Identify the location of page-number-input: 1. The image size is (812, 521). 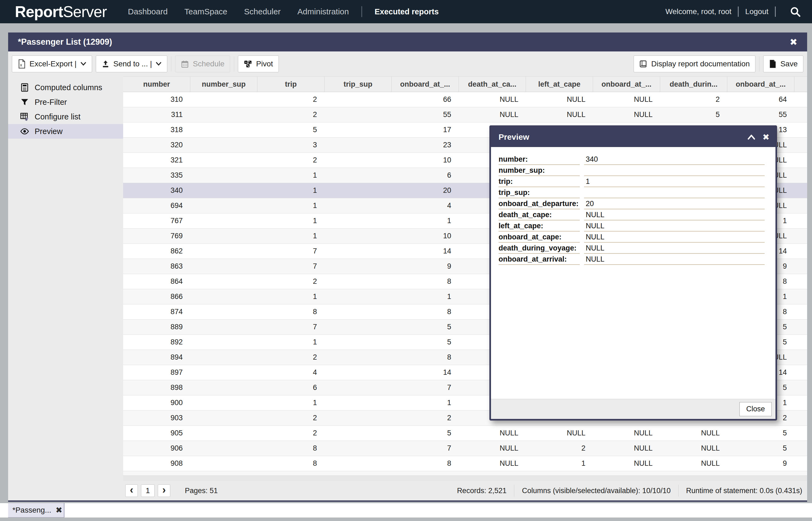
(148, 491).